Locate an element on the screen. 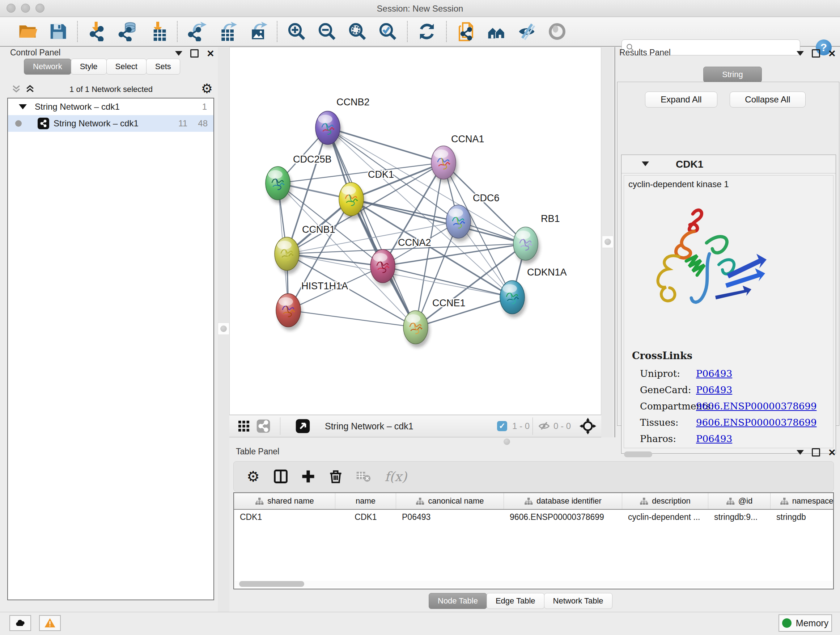 This screenshot has width=840, height=635. cloud-status-button is located at coordinates (21, 623).